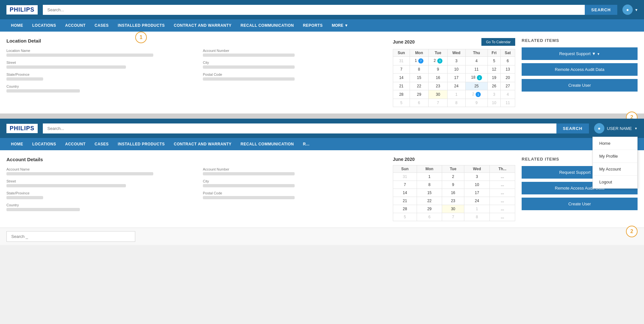 The width and height of the screenshot is (644, 324). I want to click on nav-home-2: HOME, so click(17, 144).